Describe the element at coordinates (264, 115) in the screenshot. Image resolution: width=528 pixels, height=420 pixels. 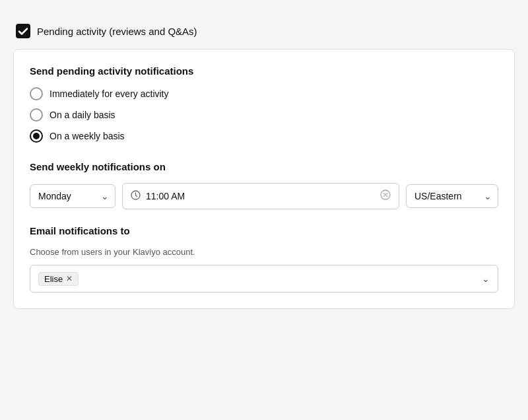
I see `radio-daily: On a daily basis` at that location.